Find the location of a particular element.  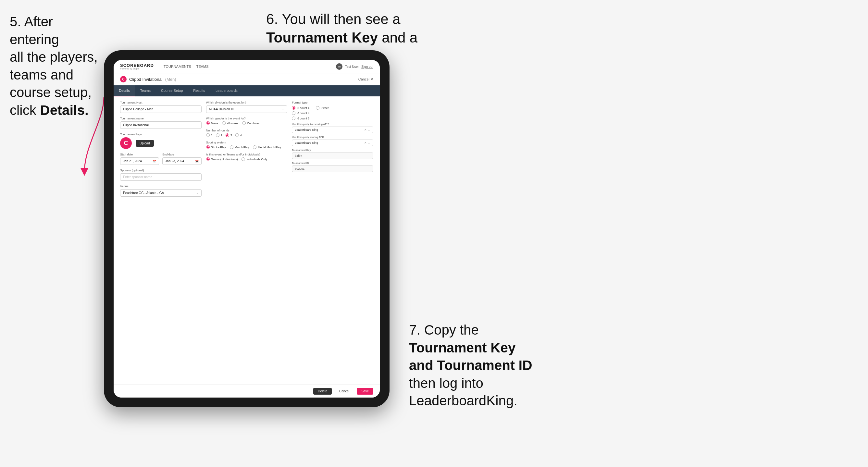

venue-input: Peachtree GC - Atlanta - GA ⌄ is located at coordinates (161, 193).